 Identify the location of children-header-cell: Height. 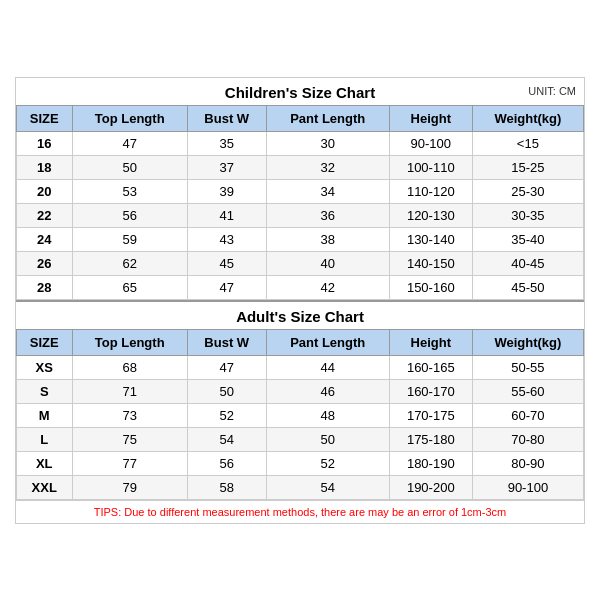
(430, 118).